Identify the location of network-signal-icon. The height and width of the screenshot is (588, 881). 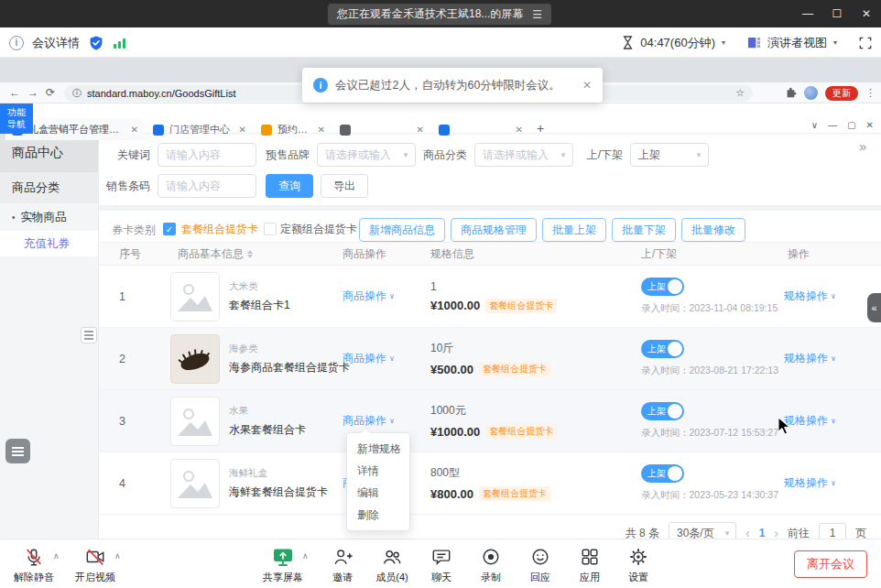
(120, 43).